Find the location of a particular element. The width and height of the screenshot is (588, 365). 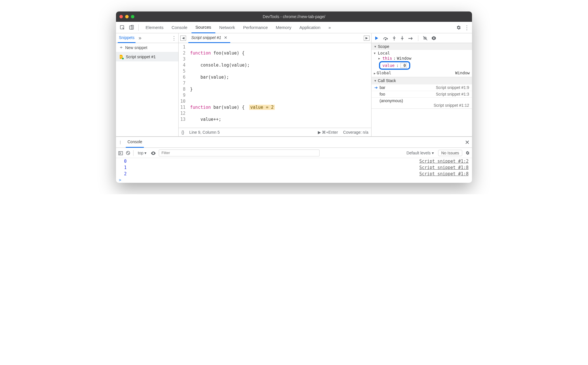

coverage-label: Coverage: n/a is located at coordinates (356, 132).